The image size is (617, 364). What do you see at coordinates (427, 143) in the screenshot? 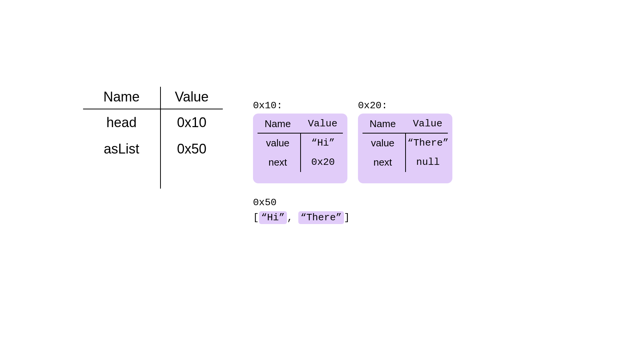
I see `heap-field-value: “There”` at bounding box center [427, 143].